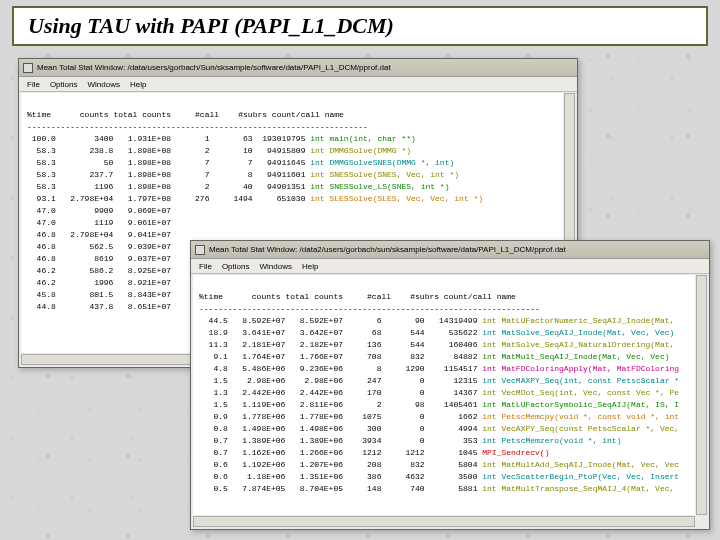  What do you see at coordinates (382, 162) in the screenshot?
I see `function-name: int DMMGSolveSNES(DMMG *, int)` at bounding box center [382, 162].